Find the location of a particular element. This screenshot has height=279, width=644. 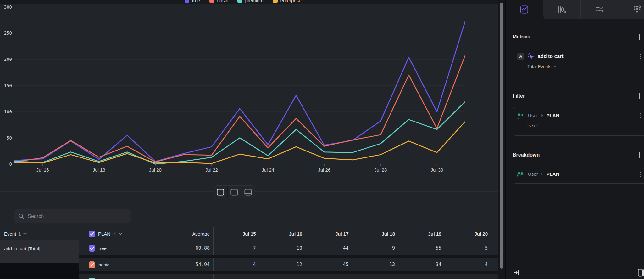

layout-columns-button is located at coordinates (641, 273).